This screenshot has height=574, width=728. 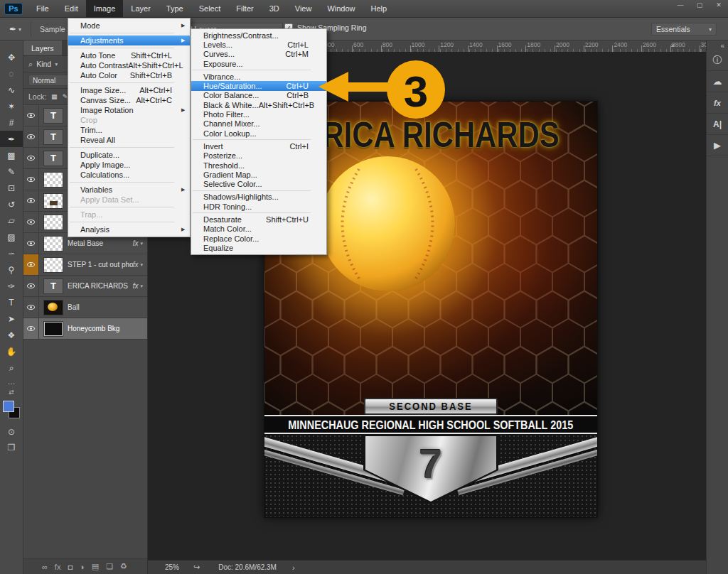 What do you see at coordinates (44, 64) in the screenshot?
I see `filter-kind-dropdown: Kind` at bounding box center [44, 64].